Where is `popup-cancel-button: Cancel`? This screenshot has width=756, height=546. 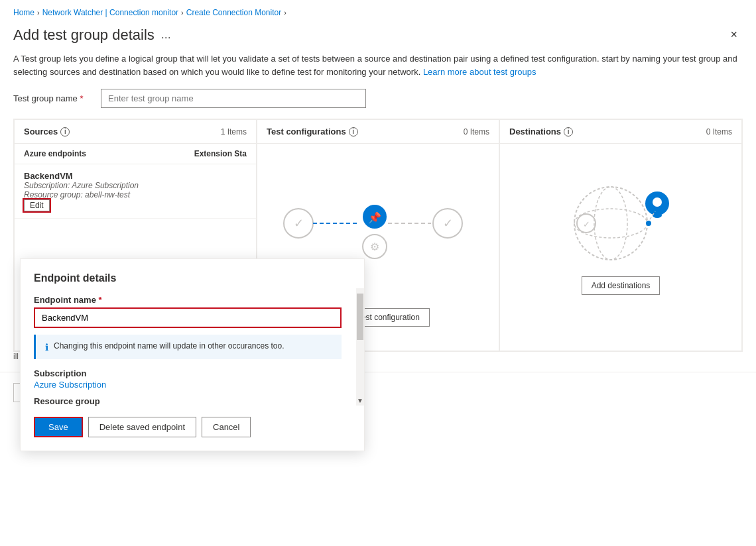
popup-cancel-button: Cancel is located at coordinates (226, 427).